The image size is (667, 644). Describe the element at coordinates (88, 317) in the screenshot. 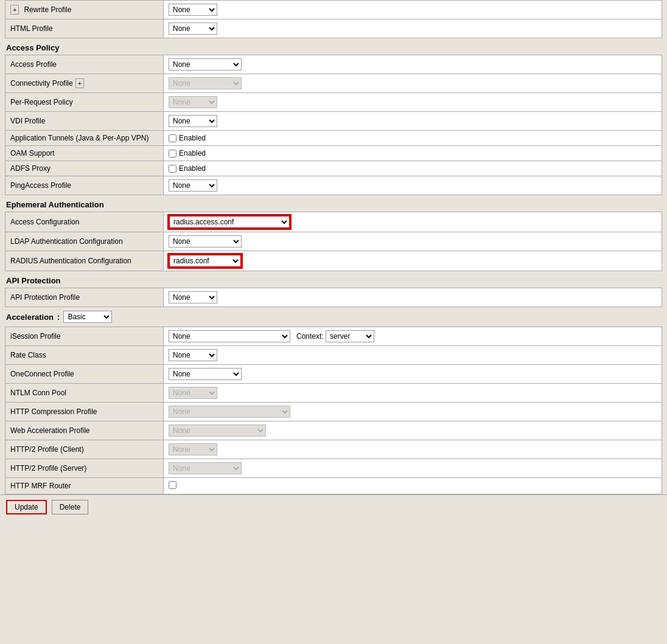

I see `acceleration-mode-select: Basic Full` at that location.